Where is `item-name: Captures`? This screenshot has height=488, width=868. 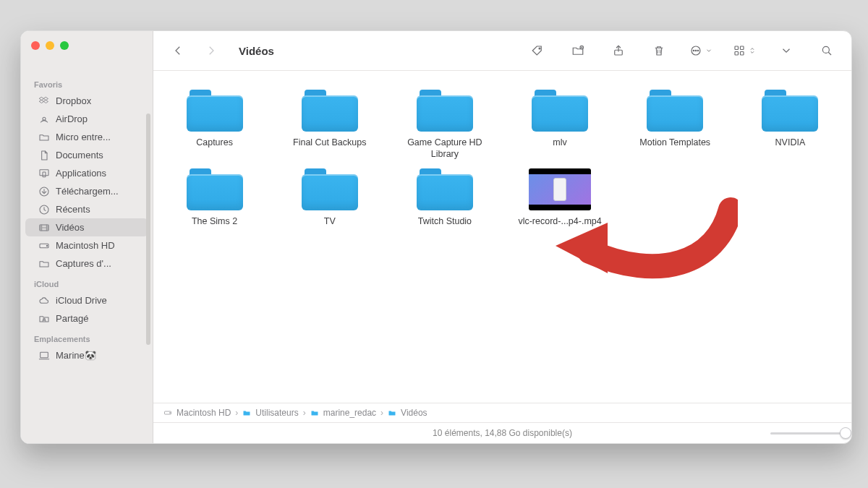
item-name: Captures is located at coordinates (214, 143).